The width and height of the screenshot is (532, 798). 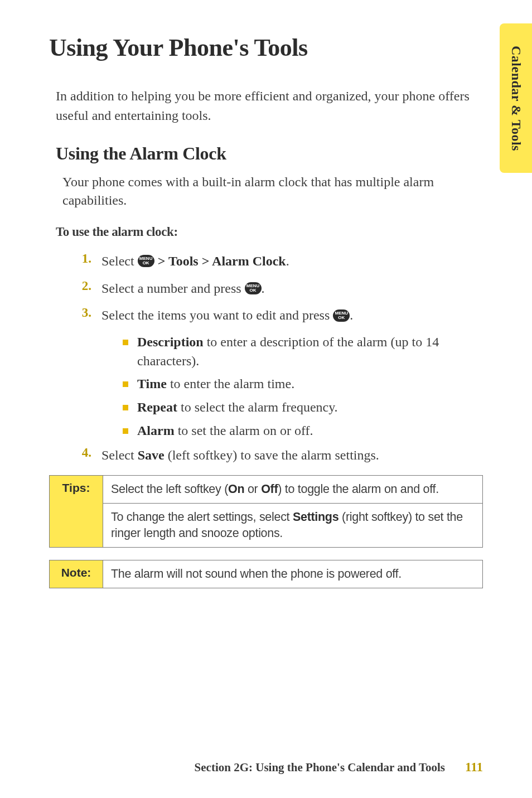 I want to click on step-text: Select Save (left softkey) to save the a…, so click(x=292, y=455).